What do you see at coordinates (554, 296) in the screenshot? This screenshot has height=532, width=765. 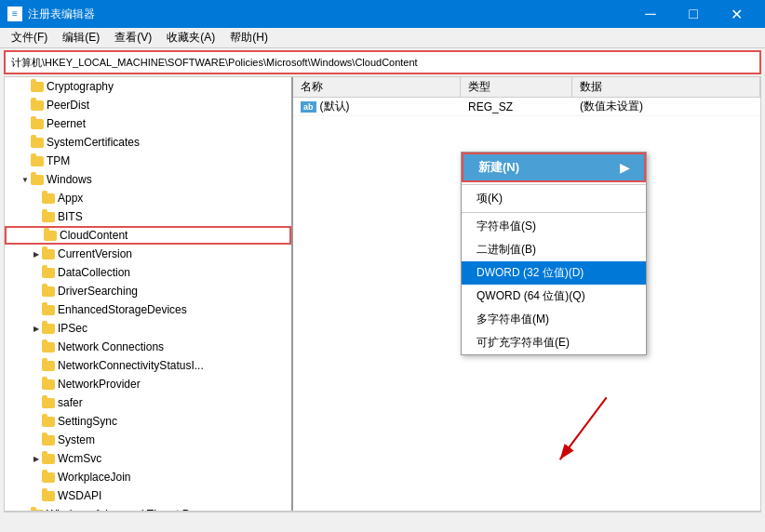 I see `ctx-item-qword: QWORD (64 位值)(Q)` at bounding box center [554, 296].